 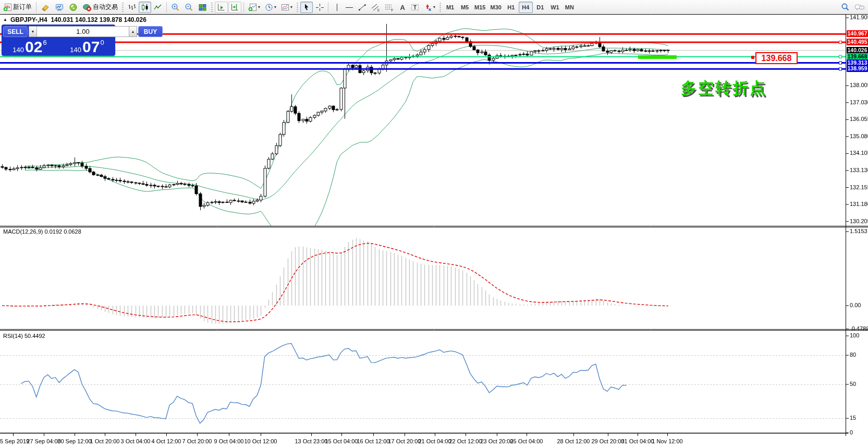 What do you see at coordinates (375, 7) in the screenshot?
I see `channel-icon: E` at bounding box center [375, 7].